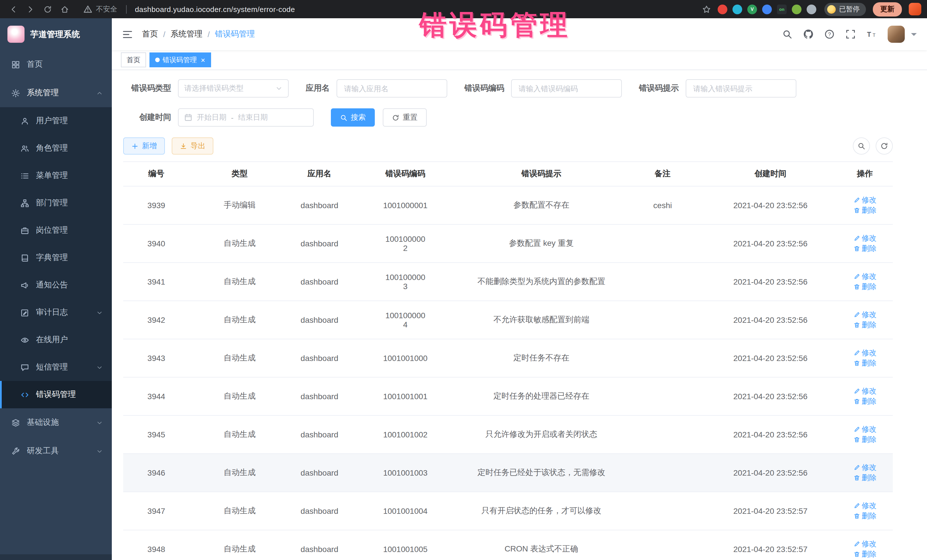  What do you see at coordinates (896, 34) in the screenshot?
I see `user-avatar` at bounding box center [896, 34].